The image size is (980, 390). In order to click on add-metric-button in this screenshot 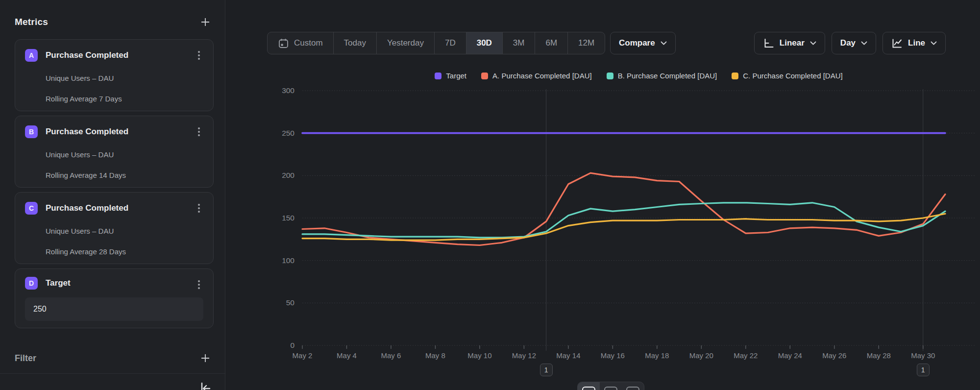, I will do `click(205, 22)`.